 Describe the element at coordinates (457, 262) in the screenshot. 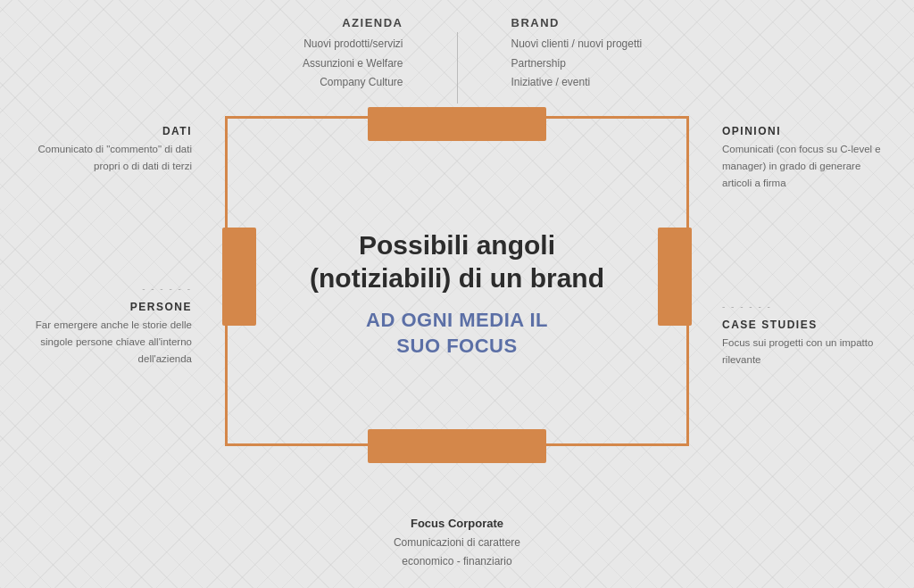

I see `main-title-text: Possibili angoli(notiziabili) di un bran…` at that location.